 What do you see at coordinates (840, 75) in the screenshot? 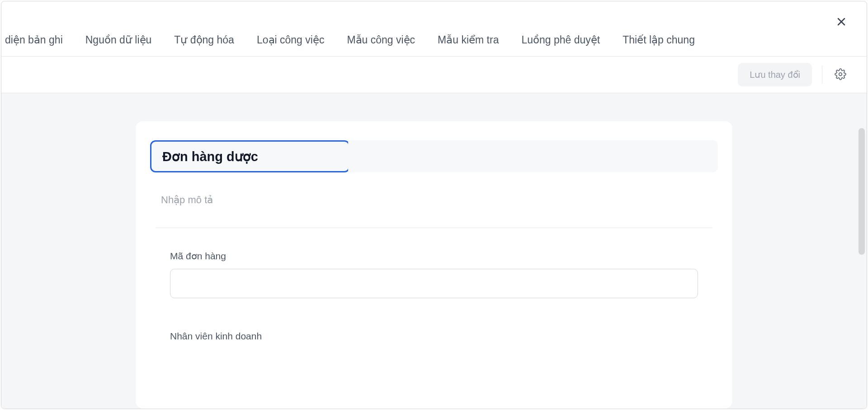
I see `gear-icon` at bounding box center [840, 75].